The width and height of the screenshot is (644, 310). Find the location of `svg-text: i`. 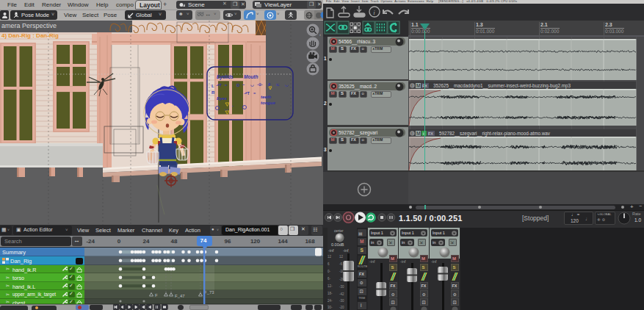

svg-text: i is located at coordinates (375, 12).